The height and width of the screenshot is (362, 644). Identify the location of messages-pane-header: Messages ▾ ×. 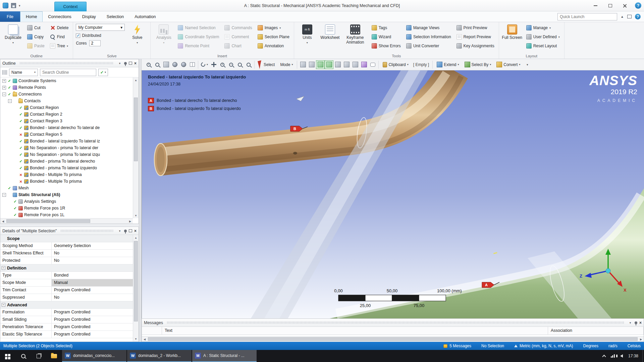
(393, 323).